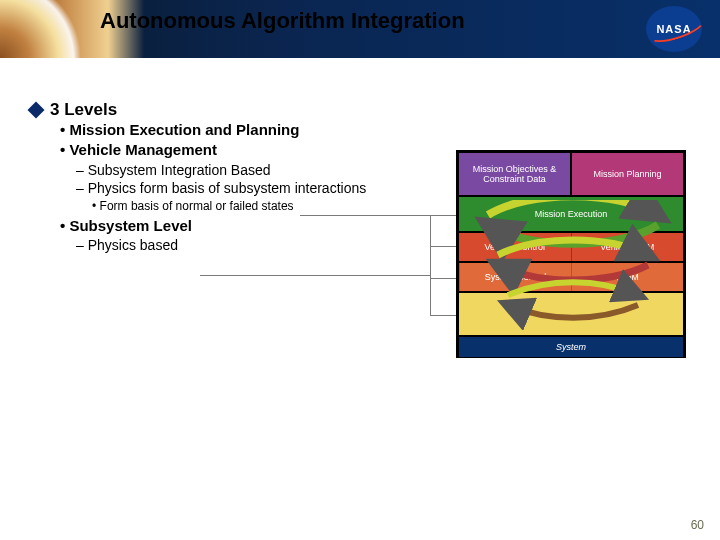  I want to click on diamond-bullet-icon, so click(36, 110).